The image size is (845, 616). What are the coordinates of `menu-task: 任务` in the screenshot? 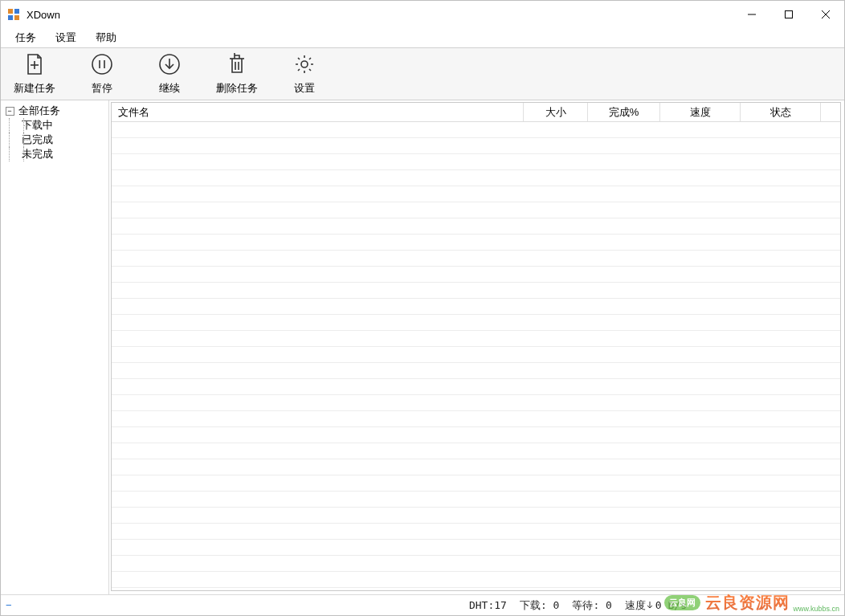 It's located at (26, 38).